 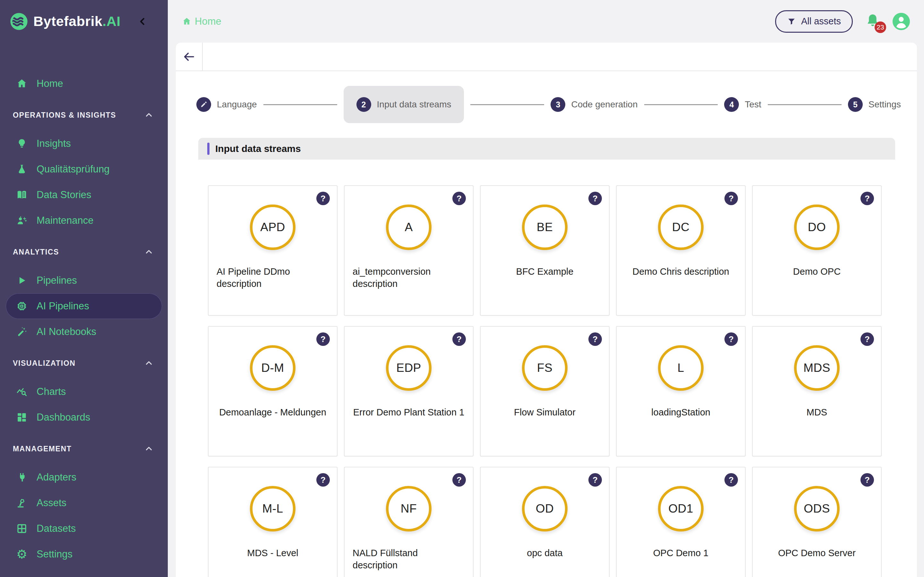 What do you see at coordinates (545, 272) in the screenshot?
I see `stream-name: BFC Example` at bounding box center [545, 272].